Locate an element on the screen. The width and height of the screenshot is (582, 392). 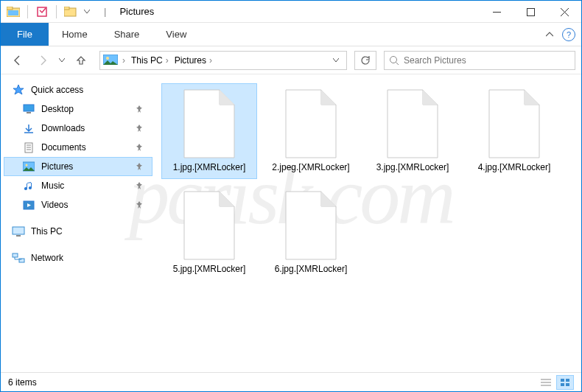
sidebar-item-label: Desktop is located at coordinates (57, 109).